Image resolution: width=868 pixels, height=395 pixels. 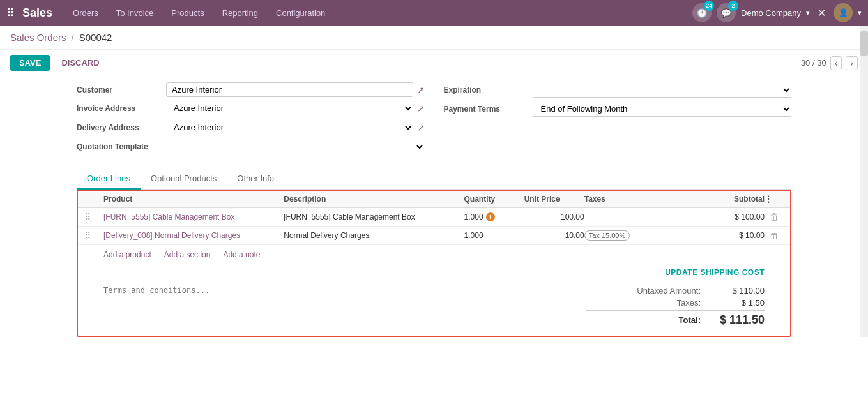 What do you see at coordinates (774, 217) in the screenshot?
I see `delete-row-1: 🗑` at bounding box center [774, 217].